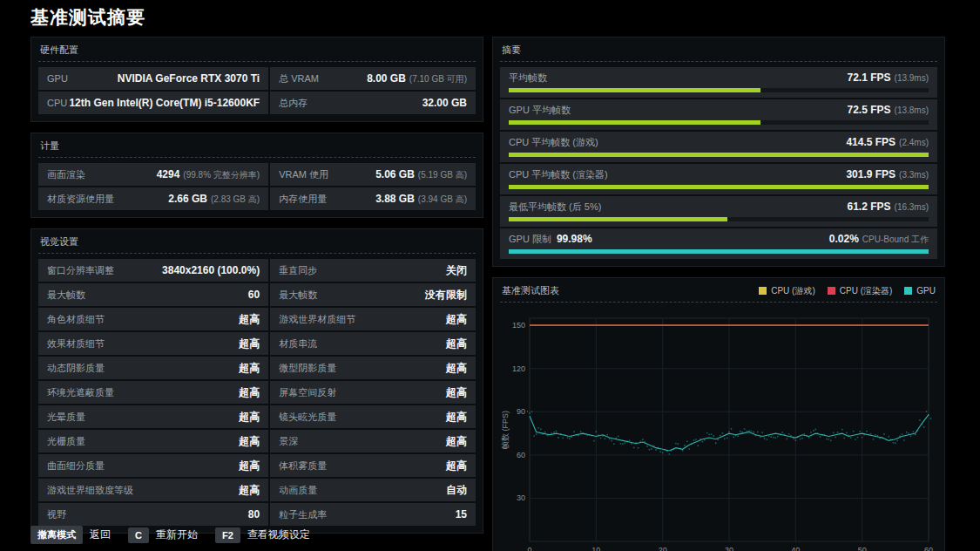 Image resolution: width=980 pixels, height=551 pixels. I want to click on setting-value: 没有限制, so click(446, 295).